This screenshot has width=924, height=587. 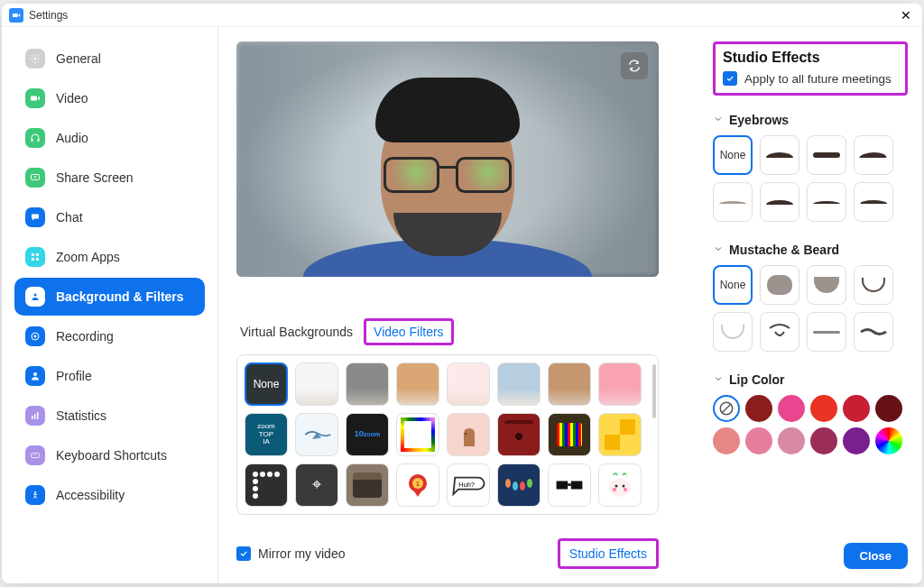 I want to click on eyebrow-none: None, so click(x=733, y=155).